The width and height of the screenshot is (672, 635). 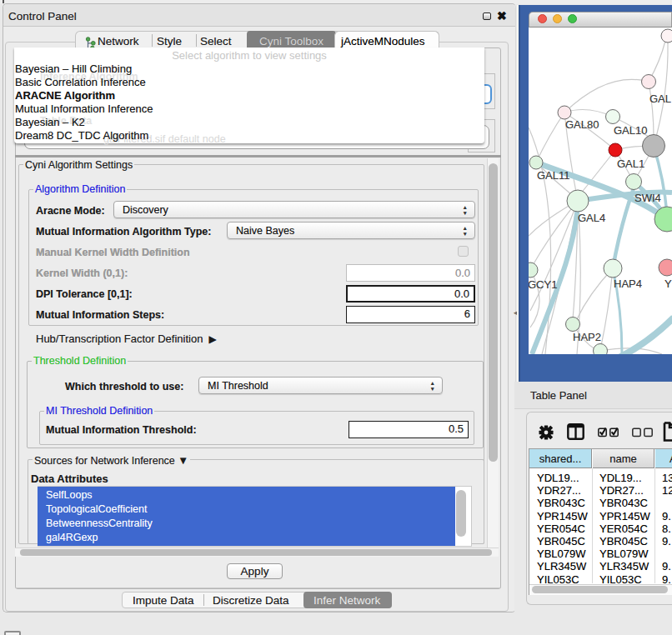 What do you see at coordinates (628, 283) in the screenshot?
I see `svg-text: HAP4` at bounding box center [628, 283].